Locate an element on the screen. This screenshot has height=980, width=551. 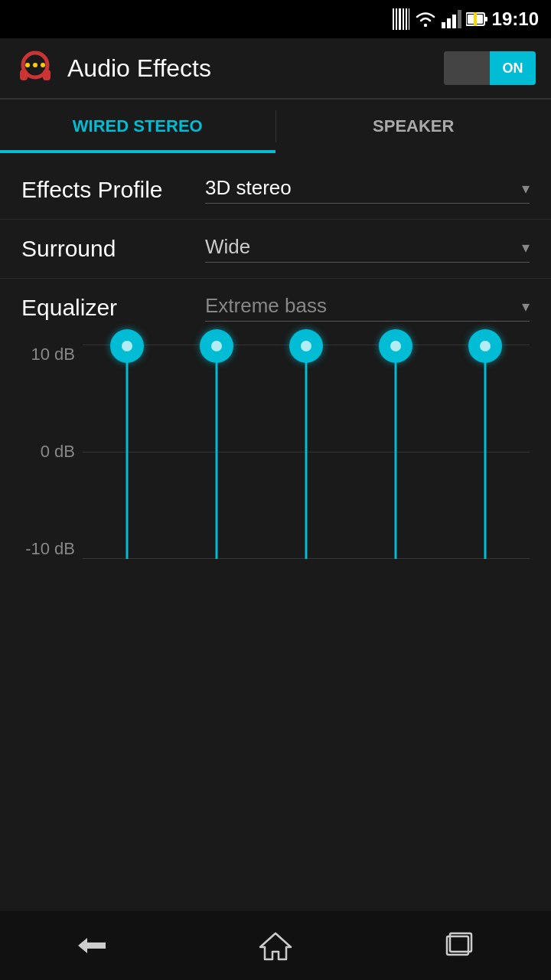
barcode-icon is located at coordinates (401, 19).